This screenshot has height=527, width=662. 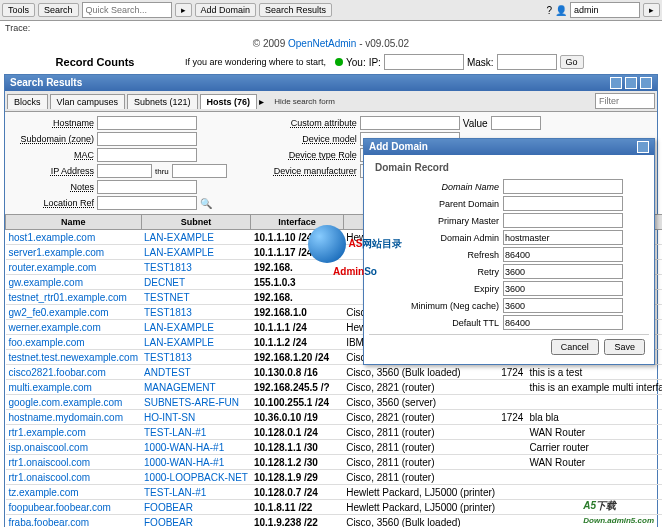 I want to click on refresh-input, so click(x=563, y=254).